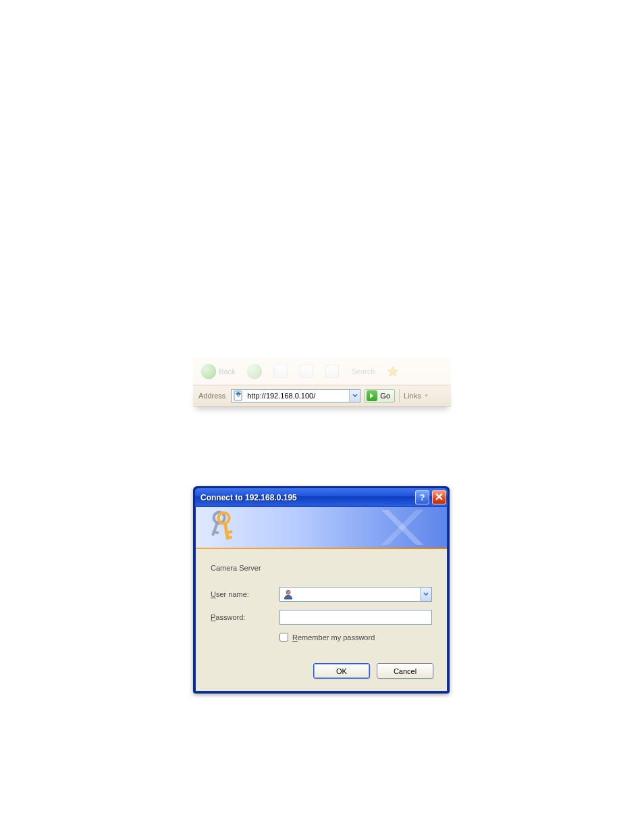 This screenshot has height=834, width=644. Describe the element at coordinates (322, 396) in the screenshot. I see `address-row: Address Go Links »` at that location.